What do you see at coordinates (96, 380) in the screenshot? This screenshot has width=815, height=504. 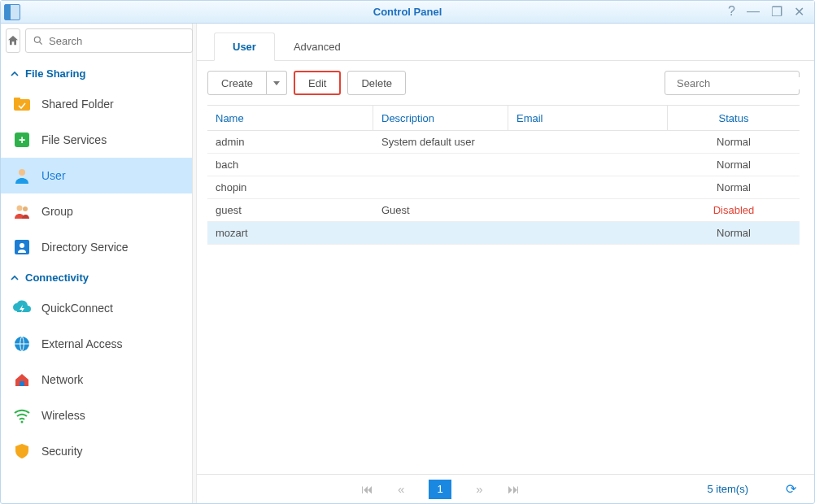 I see `sidebar-item-network: Network` at bounding box center [96, 380].